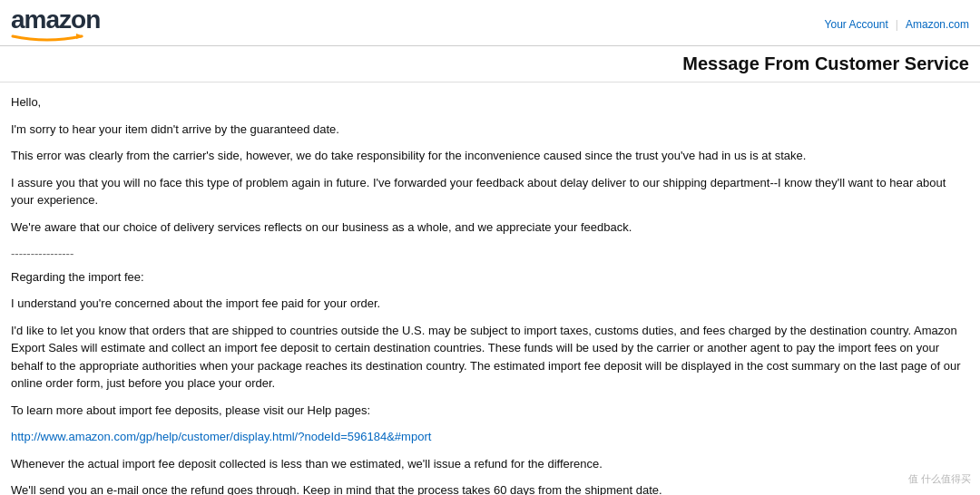 Image resolution: width=980 pixels, height=495 pixels. Describe the element at coordinates (490, 130) in the screenshot. I see `paragraph-1: I'm sorry to hear your item didn't arriv…` at that location.